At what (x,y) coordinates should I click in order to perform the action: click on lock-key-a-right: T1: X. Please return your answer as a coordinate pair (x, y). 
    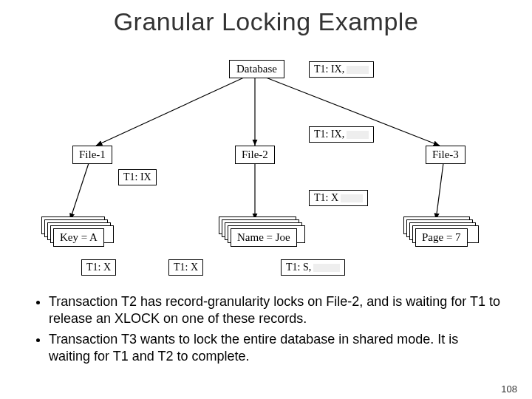
    Looking at the image, I should click on (186, 267).